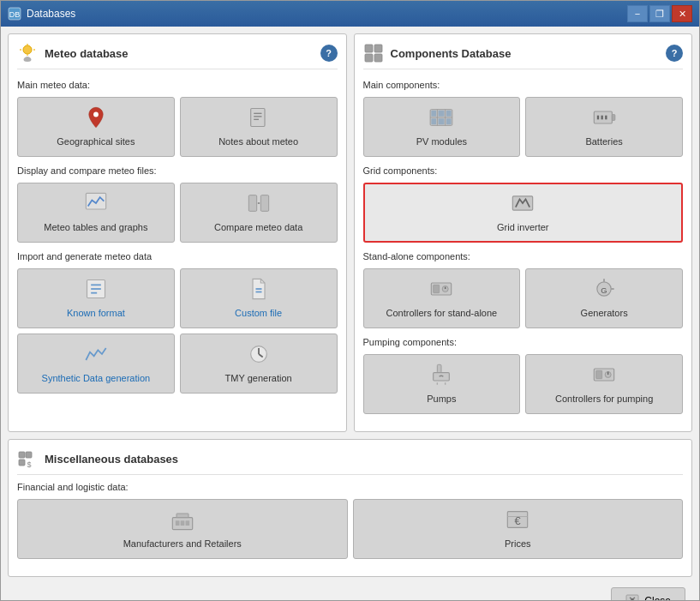 This screenshot has height=601, width=700. I want to click on known-format-icon, so click(96, 290).